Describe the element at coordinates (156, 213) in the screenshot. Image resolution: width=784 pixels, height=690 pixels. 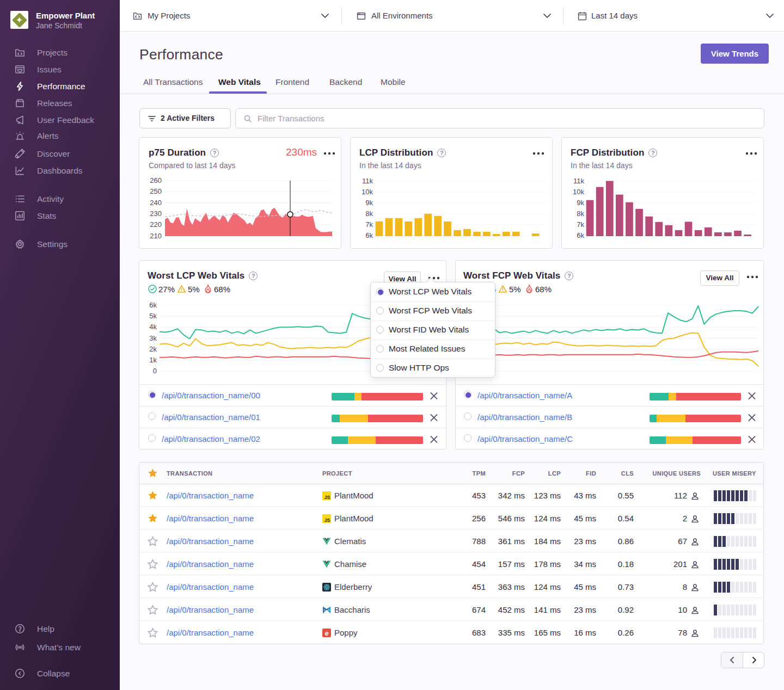
I see `svg-text: 230` at that location.